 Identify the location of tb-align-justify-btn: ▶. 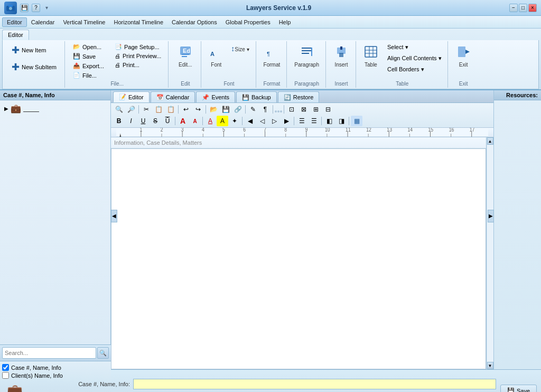
(286, 121).